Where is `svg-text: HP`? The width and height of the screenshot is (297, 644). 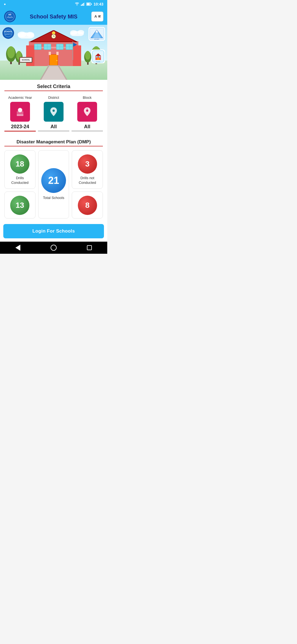 svg-text: HP is located at coordinates (10, 14).